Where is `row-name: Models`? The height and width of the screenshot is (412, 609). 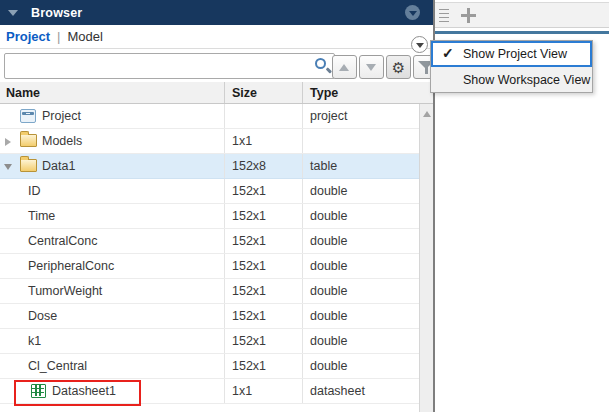
row-name: Models is located at coordinates (41, 141).